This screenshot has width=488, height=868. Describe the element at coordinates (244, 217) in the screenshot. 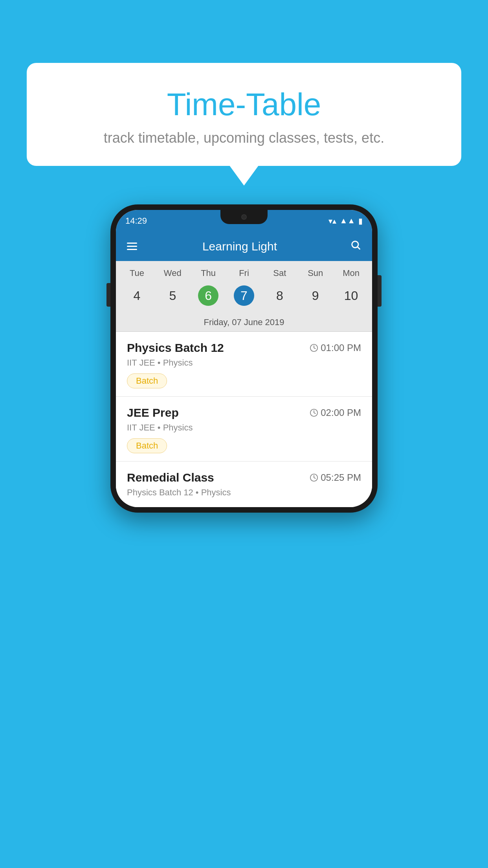

I see `phone-notch` at that location.